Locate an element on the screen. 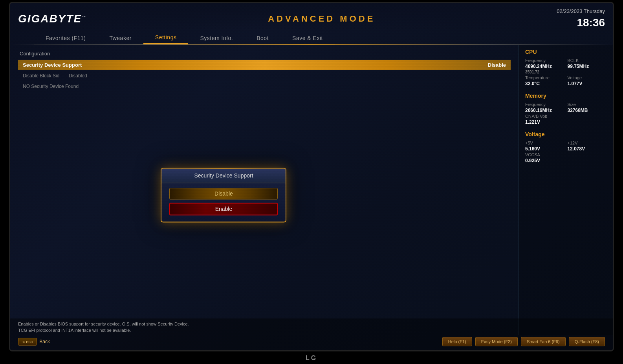  menu-item-label: NO Security Device Found is located at coordinates (51, 86).